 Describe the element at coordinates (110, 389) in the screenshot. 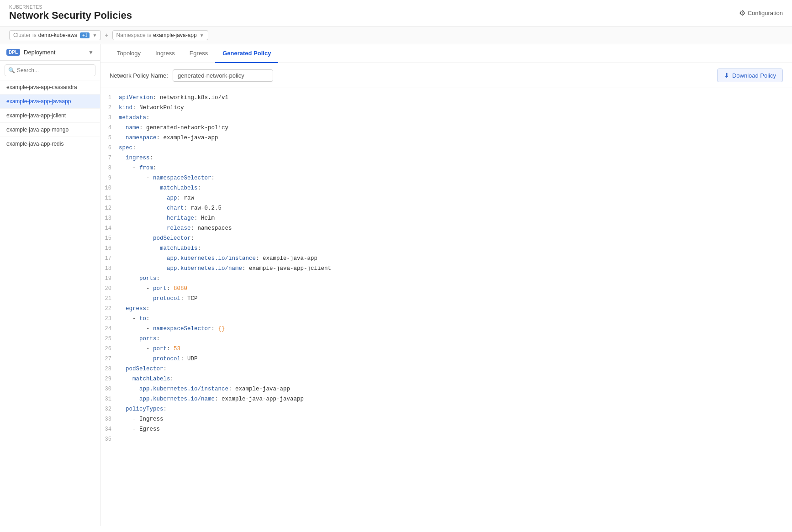

I see `line-number: 30` at that location.